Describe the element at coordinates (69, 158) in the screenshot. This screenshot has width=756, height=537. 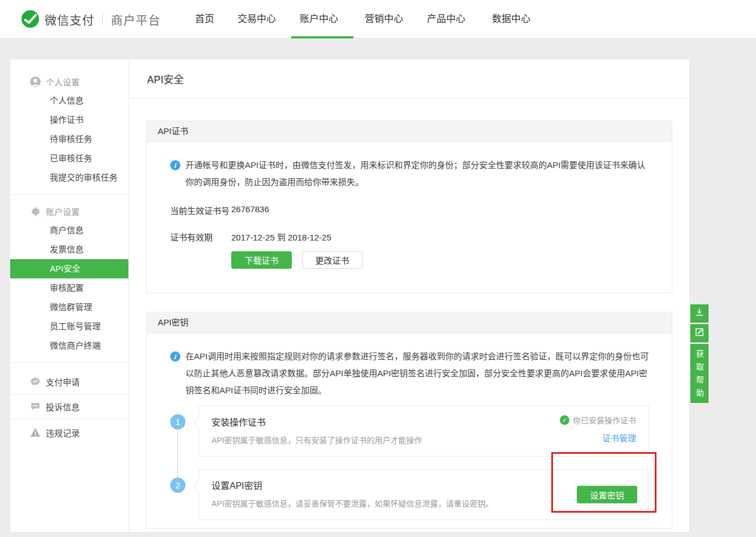
I see `sidebar-item-reviewed: 已审核任务` at that location.